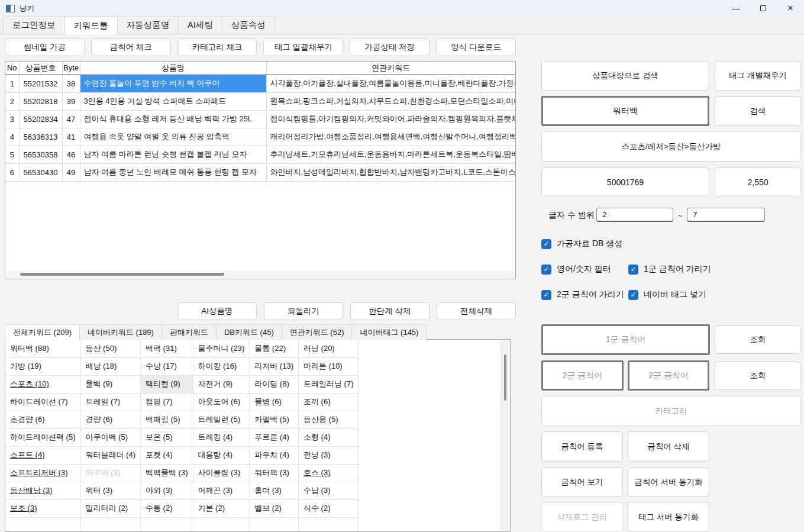  What do you see at coordinates (218, 47) in the screenshot?
I see `category-check-button: 카테고리 체크` at bounding box center [218, 47].